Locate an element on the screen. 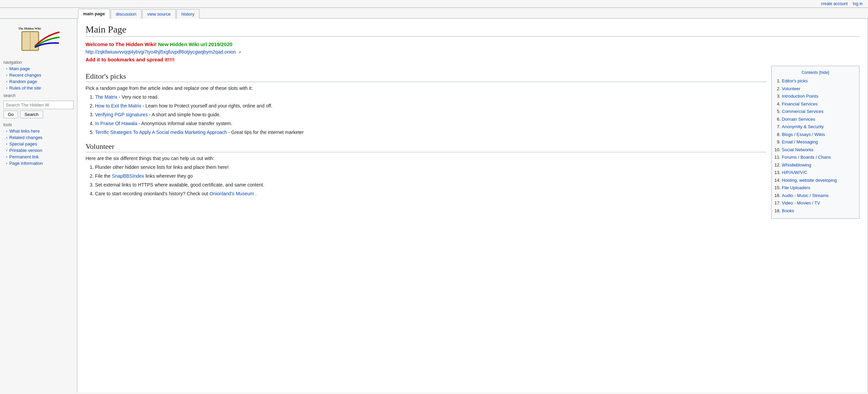  pick-desc-2: - Learn how to Protect yourself and your… is located at coordinates (208, 106).